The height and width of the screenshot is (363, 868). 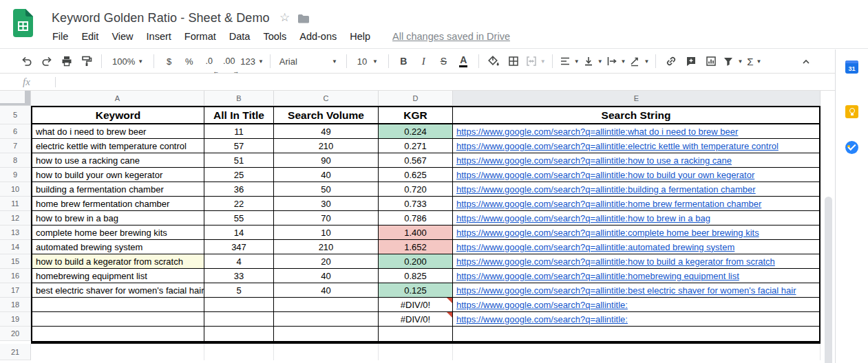 What do you see at coordinates (47, 61) in the screenshot?
I see `redo-icon` at bounding box center [47, 61].